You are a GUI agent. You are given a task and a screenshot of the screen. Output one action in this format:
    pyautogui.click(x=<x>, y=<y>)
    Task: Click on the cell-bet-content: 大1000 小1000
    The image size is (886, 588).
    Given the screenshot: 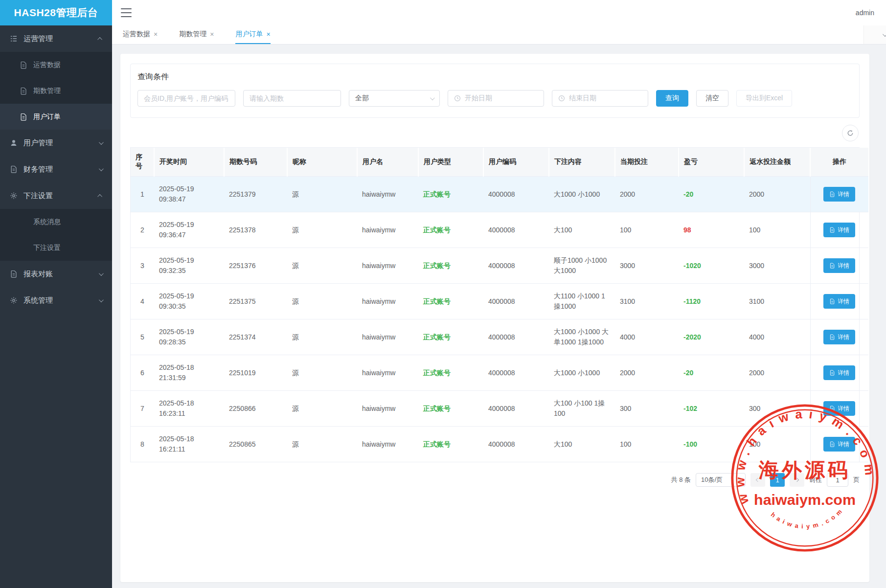 What is the action you would take?
    pyautogui.click(x=582, y=373)
    